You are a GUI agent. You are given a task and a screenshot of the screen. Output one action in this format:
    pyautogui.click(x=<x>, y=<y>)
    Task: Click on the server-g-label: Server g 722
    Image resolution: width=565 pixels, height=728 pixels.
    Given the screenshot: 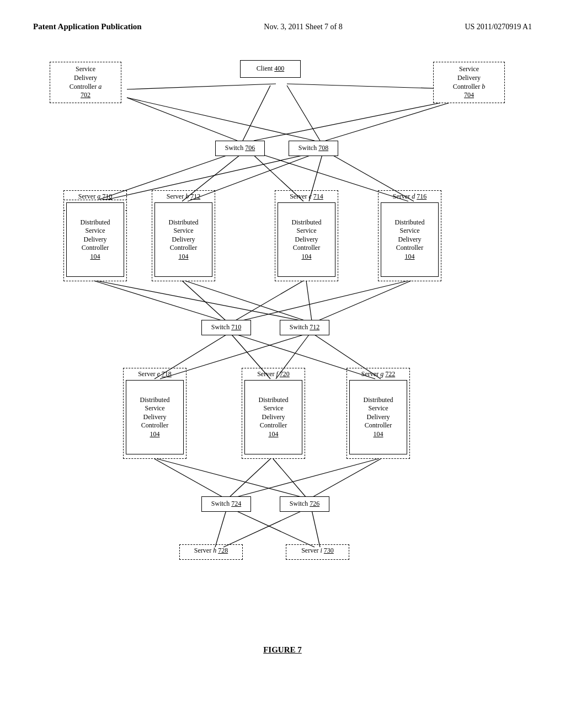 What is the action you would take?
    pyautogui.click(x=379, y=374)
    